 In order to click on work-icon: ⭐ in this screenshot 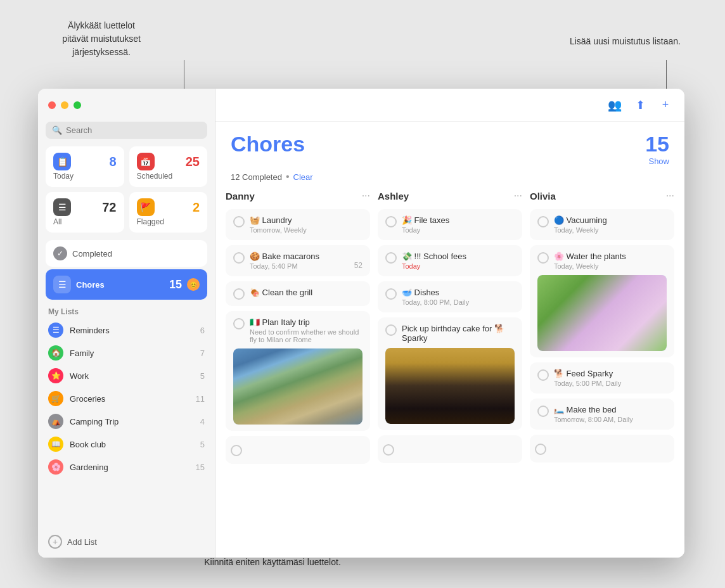, I will do `click(56, 376)`.